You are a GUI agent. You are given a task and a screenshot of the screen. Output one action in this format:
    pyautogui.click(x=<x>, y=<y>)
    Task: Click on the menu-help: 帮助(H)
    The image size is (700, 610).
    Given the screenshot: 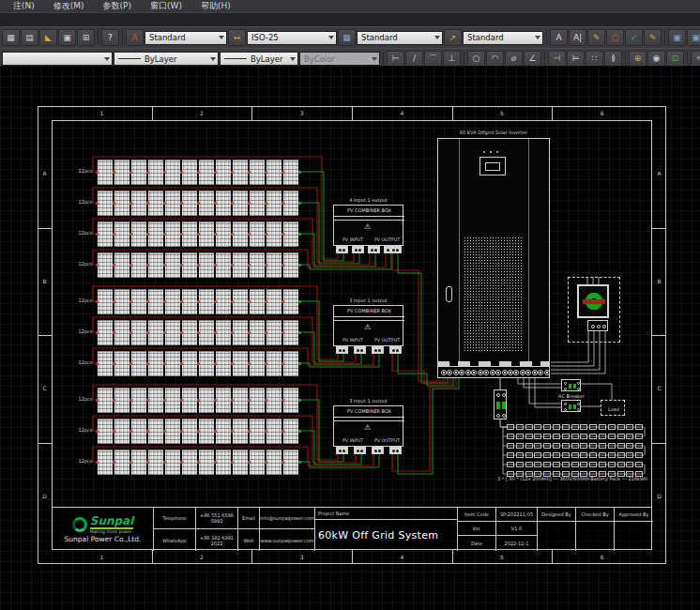 What is the action you would take?
    pyautogui.click(x=216, y=6)
    